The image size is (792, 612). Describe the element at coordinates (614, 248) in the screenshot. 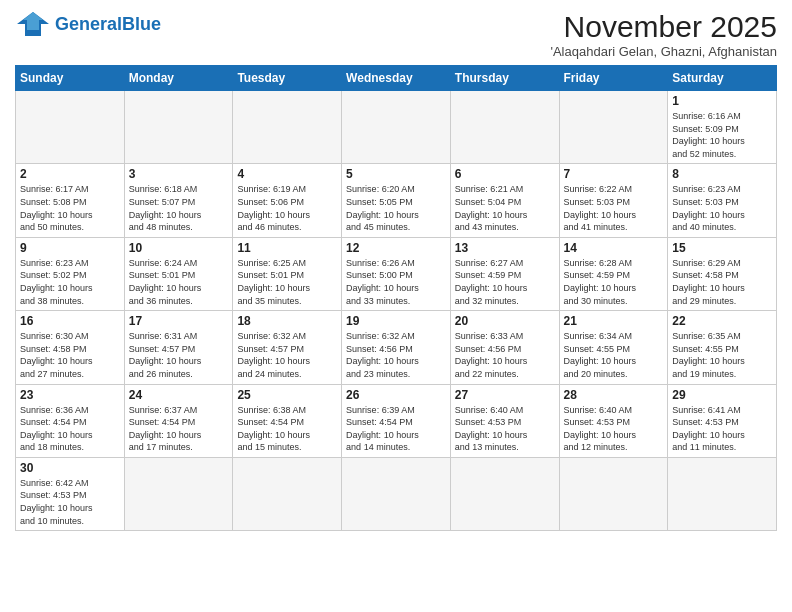

I see `day-number: 14` at that location.